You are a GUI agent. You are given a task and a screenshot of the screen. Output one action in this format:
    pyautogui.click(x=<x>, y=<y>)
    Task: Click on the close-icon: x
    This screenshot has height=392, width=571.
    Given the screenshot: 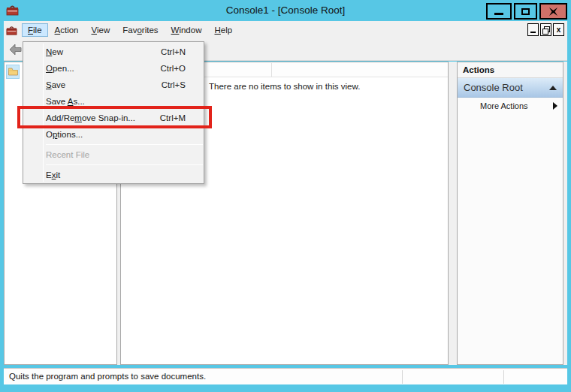 What is the action you would take?
    pyautogui.click(x=559, y=30)
    